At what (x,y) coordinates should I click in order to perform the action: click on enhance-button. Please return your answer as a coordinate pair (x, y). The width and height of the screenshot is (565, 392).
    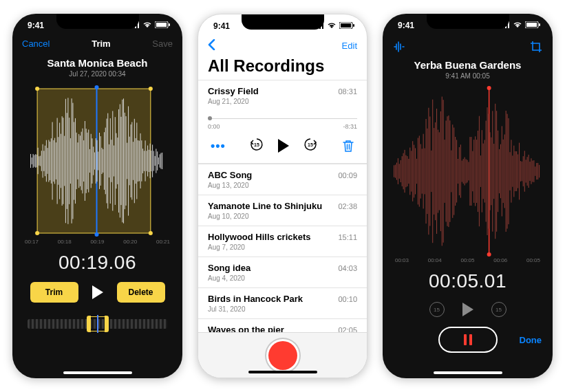
    Looking at the image, I should click on (399, 47).